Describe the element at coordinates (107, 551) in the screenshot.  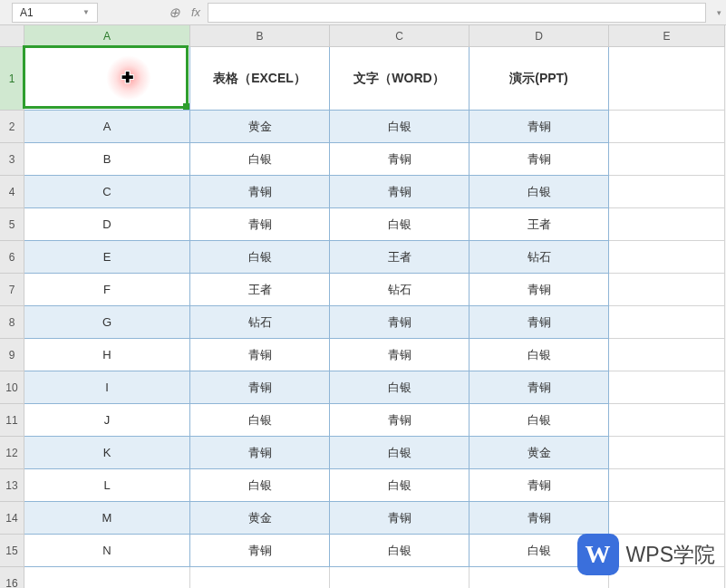
I see `data-cell: N` at that location.